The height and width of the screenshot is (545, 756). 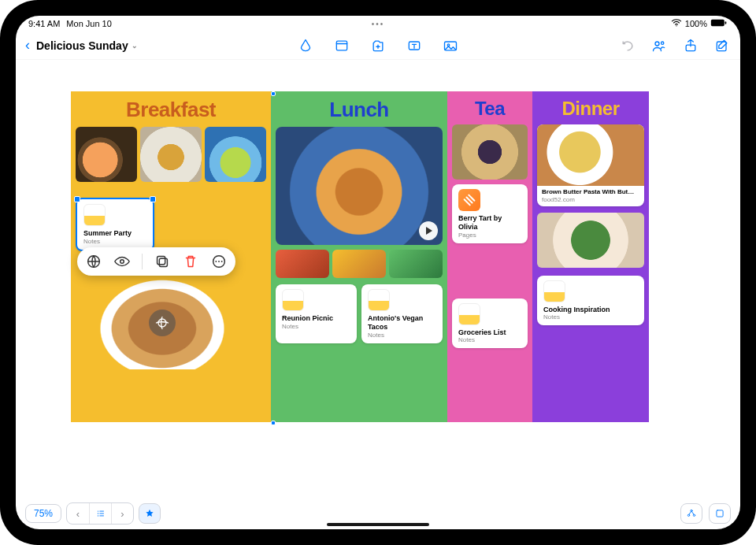 What do you see at coordinates (490, 332) in the screenshot?
I see `card-title: Groceries List` at bounding box center [490, 332].